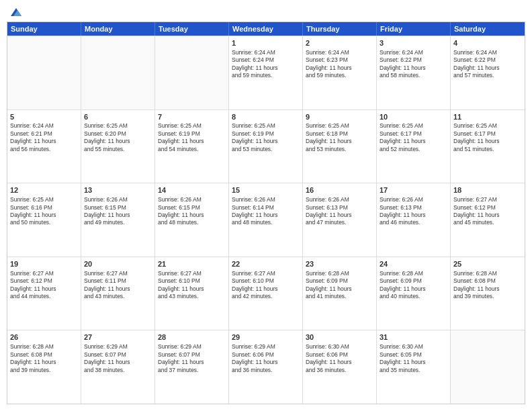 This screenshot has height=411, width=532. What do you see at coordinates (266, 29) in the screenshot?
I see `calendar-header: SundayMondayTuesdayWednesdayThursdayFrid…` at bounding box center [266, 29].